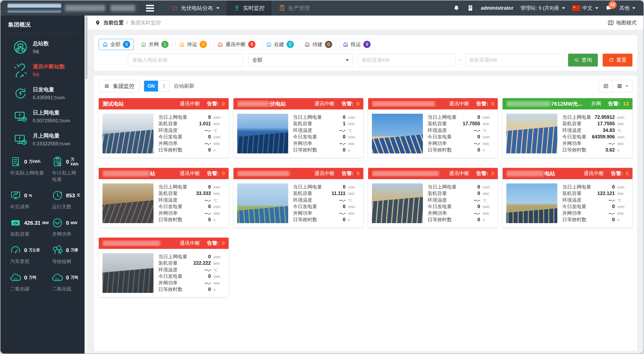 Image resolution: width=644 pixels, height=354 pixels. What do you see at coordinates (43, 70) in the screenshot?
I see `sidebar-stat-通讯中断站数: 通讯中断站数8座` at bounding box center [43, 70].